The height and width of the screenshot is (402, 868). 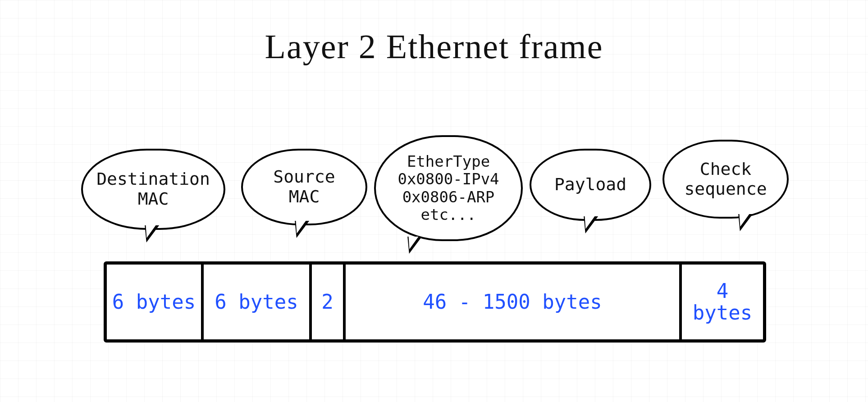 I want to click on bubble-ethertype: EtherType 0x0800-IPv4 0x0806-ARP etc..., so click(x=448, y=188).